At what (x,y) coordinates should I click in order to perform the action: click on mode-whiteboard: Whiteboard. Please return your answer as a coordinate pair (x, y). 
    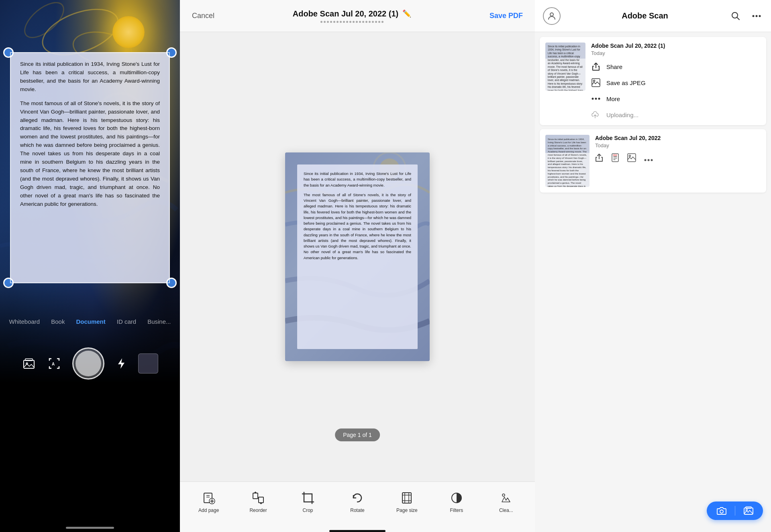
    Looking at the image, I should click on (25, 322).